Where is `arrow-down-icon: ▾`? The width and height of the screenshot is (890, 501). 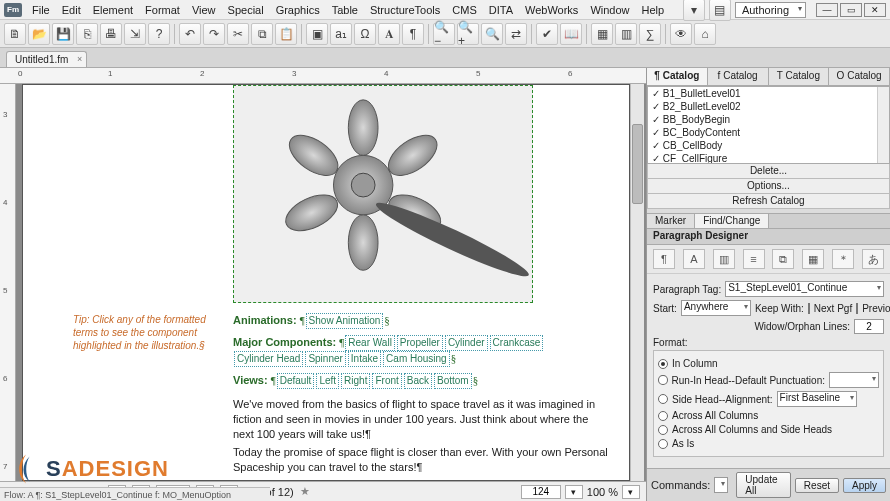 arrow-down-icon: ▾ is located at coordinates (694, 10).